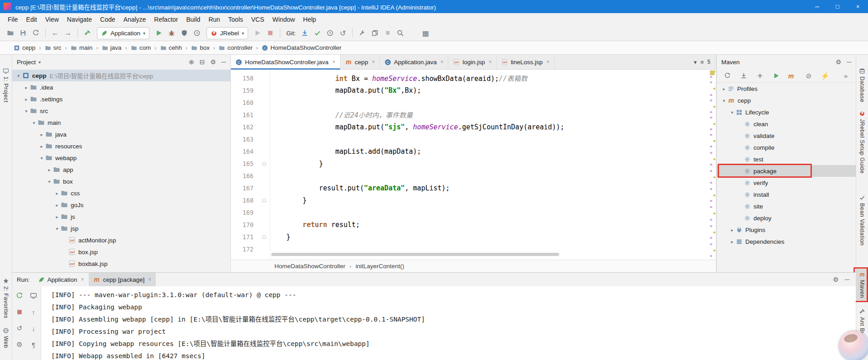 The image size is (868, 360). What do you see at coordinates (245, 103) in the screenshot?
I see `line-number: 160` at bounding box center [245, 103].